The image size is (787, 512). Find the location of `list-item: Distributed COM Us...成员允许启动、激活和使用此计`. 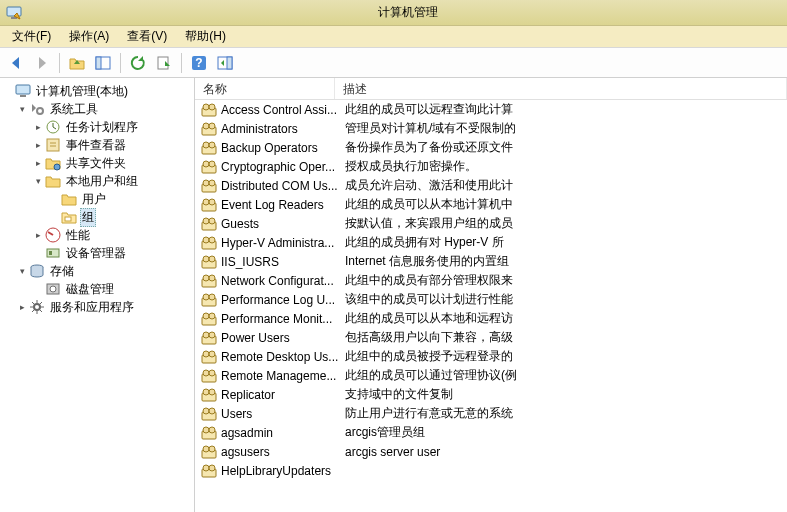

list-item: Distributed COM Us...成员允许启动、激活和使用此计 is located at coordinates (491, 186).